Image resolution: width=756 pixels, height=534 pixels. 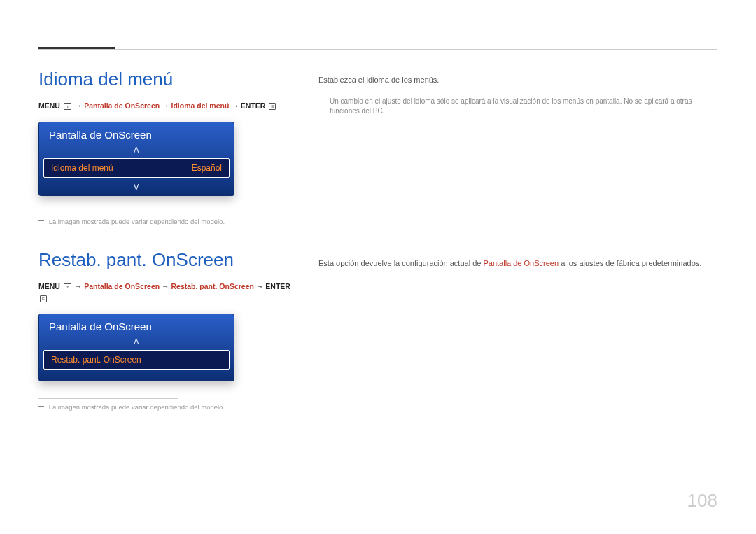 I want to click on desc-after: a los ajustes de fábrica predeterminados…, so click(x=630, y=263).